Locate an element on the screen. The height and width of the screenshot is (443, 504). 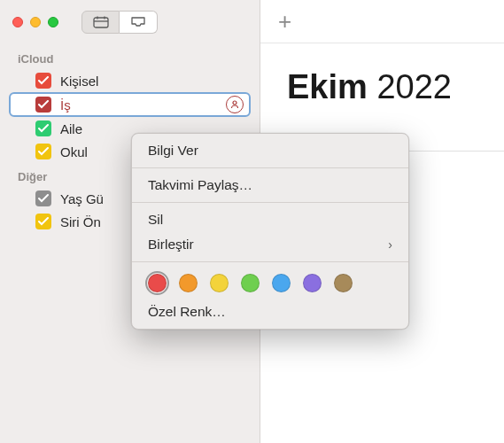
minimize-window-button is located at coordinates (35, 22).